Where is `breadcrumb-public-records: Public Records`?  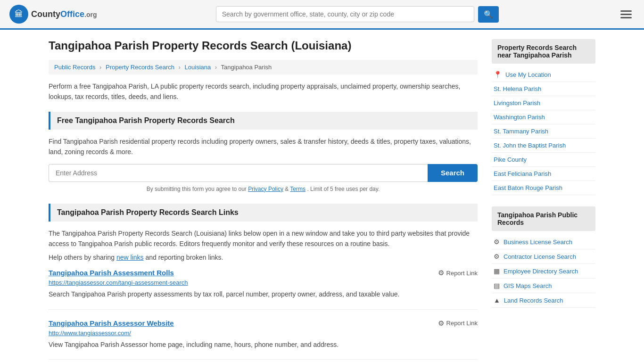
breadcrumb-public-records: Public Records is located at coordinates (74, 67).